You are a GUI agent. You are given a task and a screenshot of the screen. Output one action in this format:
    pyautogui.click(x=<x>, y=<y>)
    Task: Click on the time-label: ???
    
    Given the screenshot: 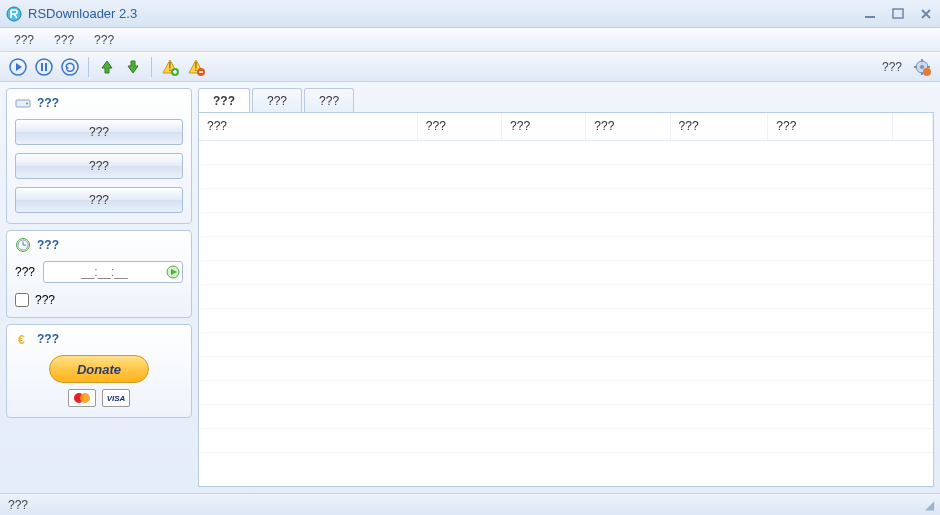 What is the action you would take?
    pyautogui.click(x=25, y=272)
    